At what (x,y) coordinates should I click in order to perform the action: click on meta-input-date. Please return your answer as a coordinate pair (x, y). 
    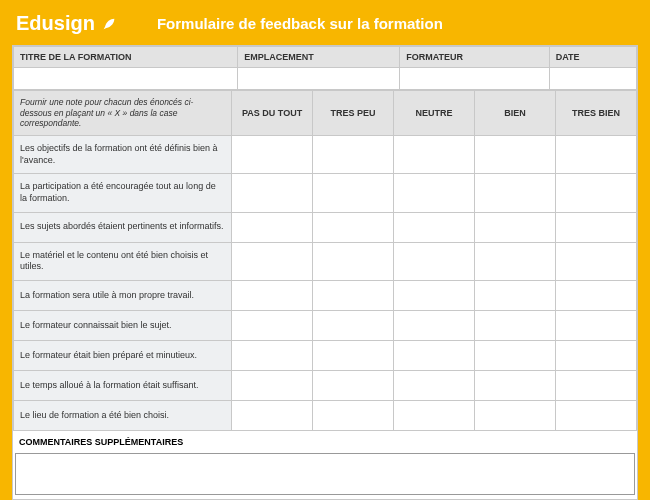
    Looking at the image, I should click on (592, 79).